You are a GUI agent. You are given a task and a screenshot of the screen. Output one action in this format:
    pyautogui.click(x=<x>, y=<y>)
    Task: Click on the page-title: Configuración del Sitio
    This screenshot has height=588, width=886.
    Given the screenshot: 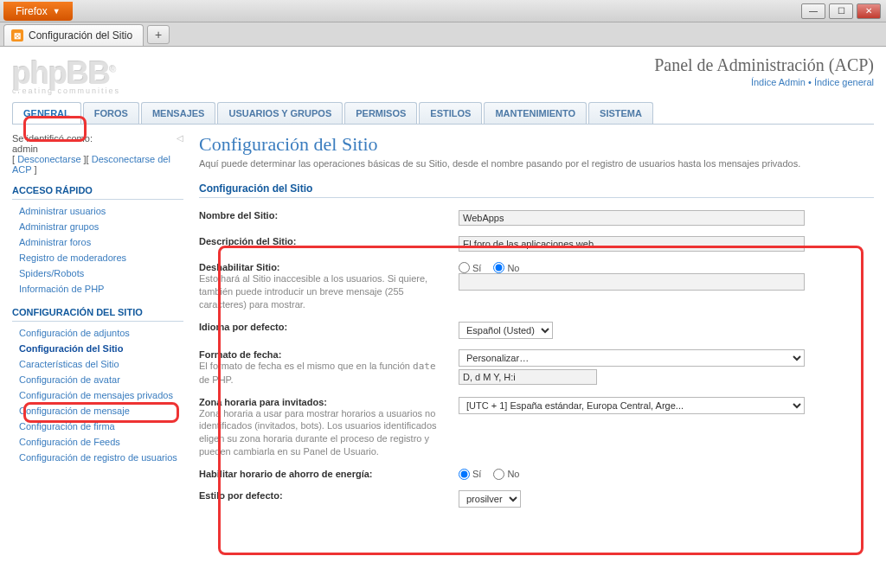 What is the action you would take?
    pyautogui.click(x=536, y=144)
    